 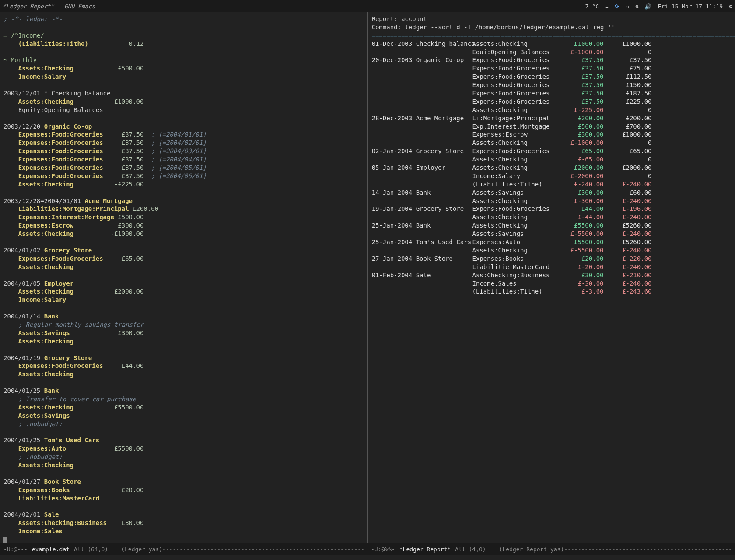 I want to click on ledger-line: Expenses:Escrow £300.00, so click(x=184, y=226).